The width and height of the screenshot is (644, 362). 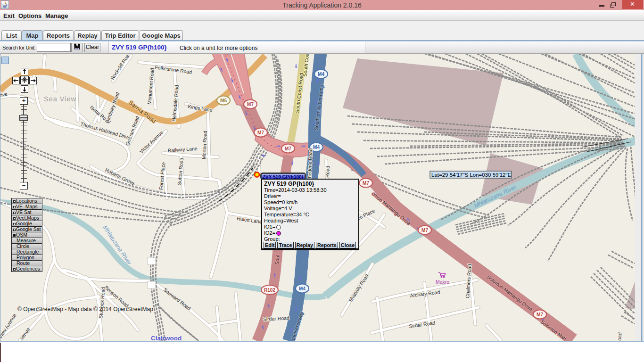 What do you see at coordinates (619, 337) in the screenshot?
I see `svg-text: oad` at bounding box center [619, 337].